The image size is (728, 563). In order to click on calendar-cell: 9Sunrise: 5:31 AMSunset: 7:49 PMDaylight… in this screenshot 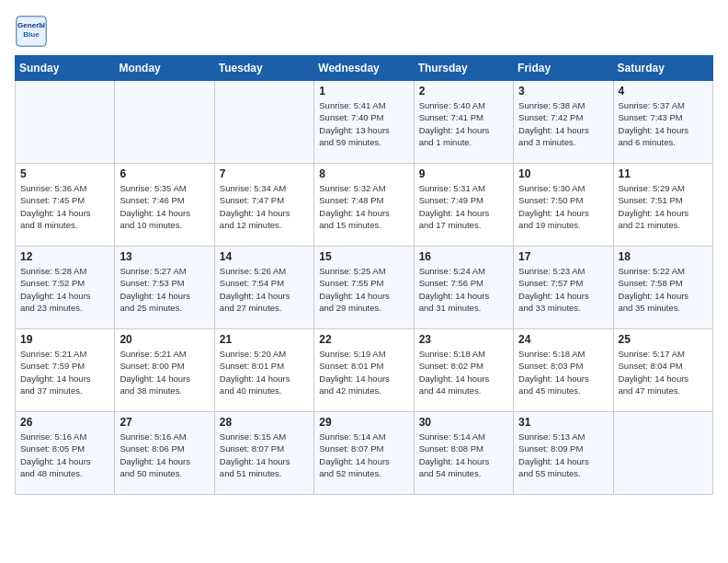, I will do `click(463, 205)`.